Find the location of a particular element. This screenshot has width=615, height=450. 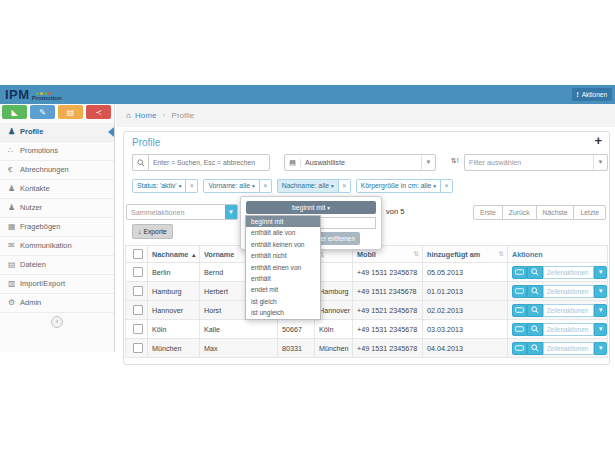

auswahlliste-select: ▤ Auswahlliste ▼ is located at coordinates (360, 162).